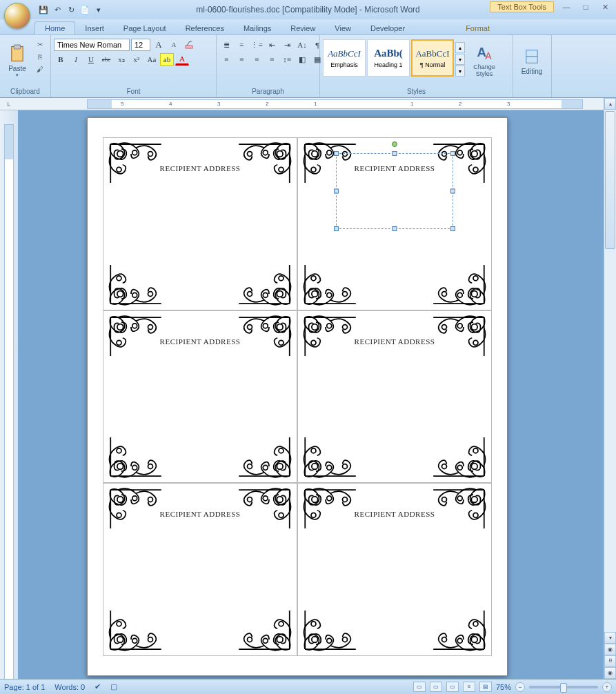  Describe the element at coordinates (159, 45) in the screenshot. I see `grow-font-button: A` at that location.